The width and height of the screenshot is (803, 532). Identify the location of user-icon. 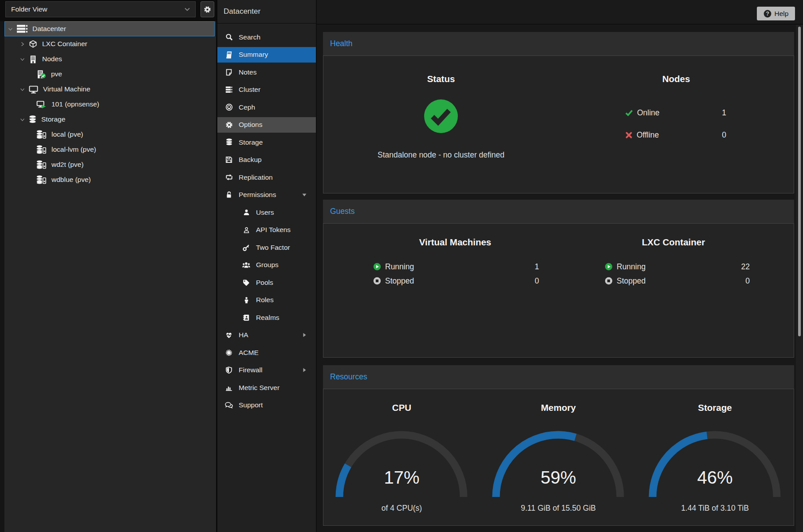
(246, 212).